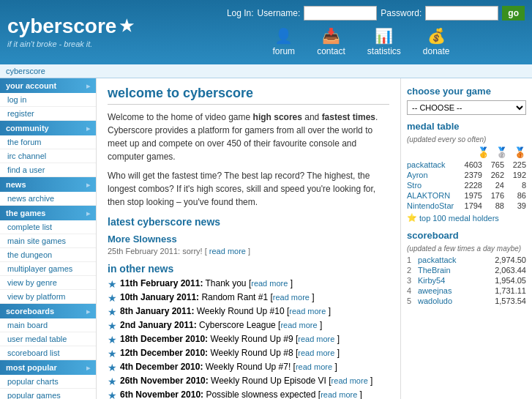 Image resolution: width=532 pixels, height=399 pixels. I want to click on silver-medal-icon: 🥈, so click(502, 152).